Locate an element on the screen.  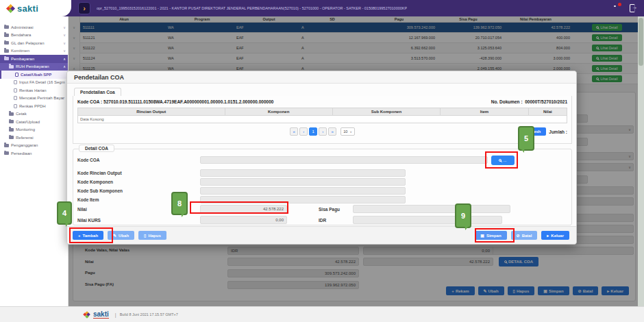
chevron-right-icon: › is located at coordinates (84, 8).